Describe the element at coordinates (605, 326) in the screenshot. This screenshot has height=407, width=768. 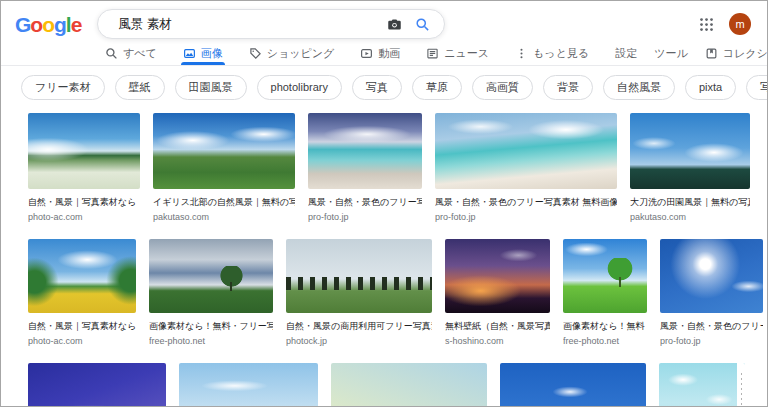
I see `result-title: 画像素材なら！無料・フ...` at that location.